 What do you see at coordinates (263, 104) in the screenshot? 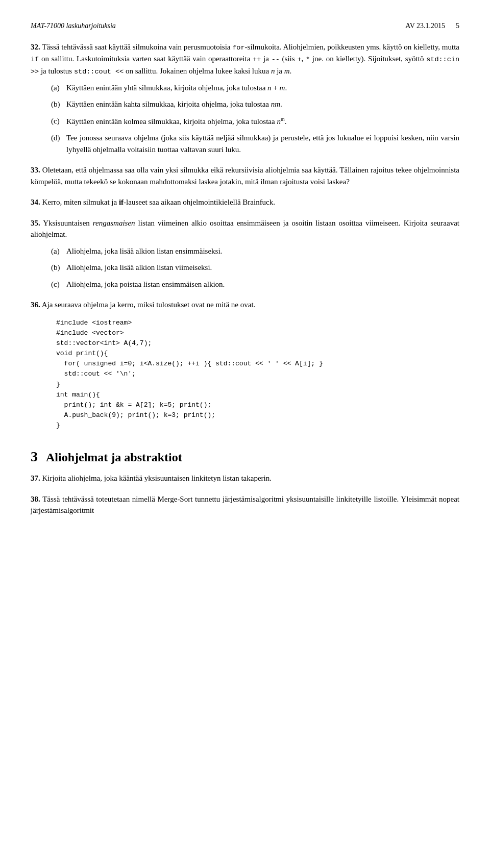
I see `sub-content-32b: Käyttäen enintään kahta silmukkaa, kirjo…` at bounding box center [263, 104].